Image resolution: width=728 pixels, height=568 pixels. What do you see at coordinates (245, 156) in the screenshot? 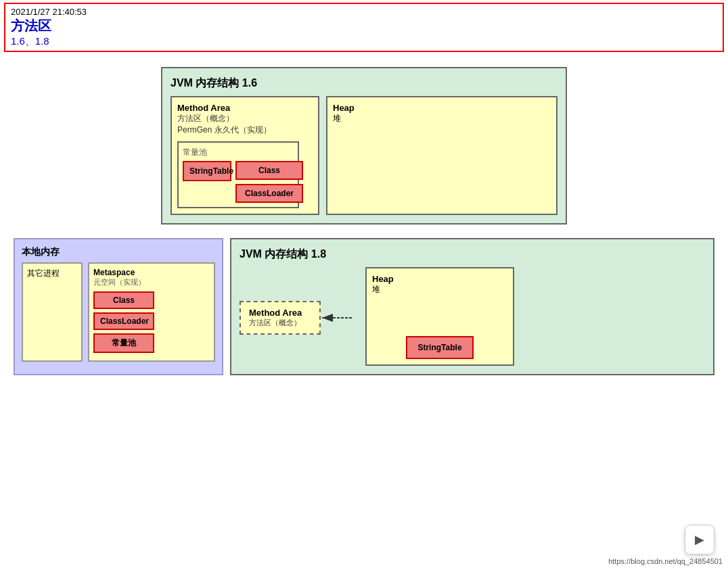
I see `method-area-16: Method Area 方法区（概念） PermGen 永久代（实现） 常量池 …` at bounding box center [245, 156].